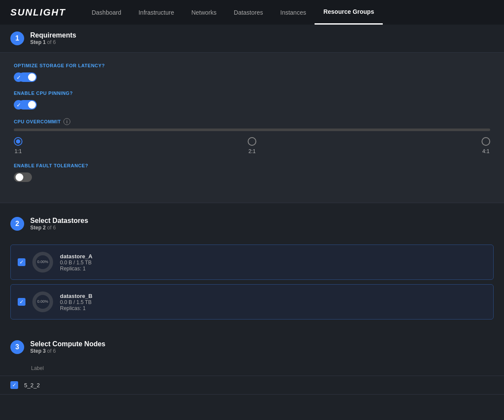 The height and width of the screenshot is (420, 504). Describe the element at coordinates (252, 302) in the screenshot. I see `datastore-card-b: ✓ 0.00% datastore_B 0.0 B / 1.5 TB Repli…` at that location.